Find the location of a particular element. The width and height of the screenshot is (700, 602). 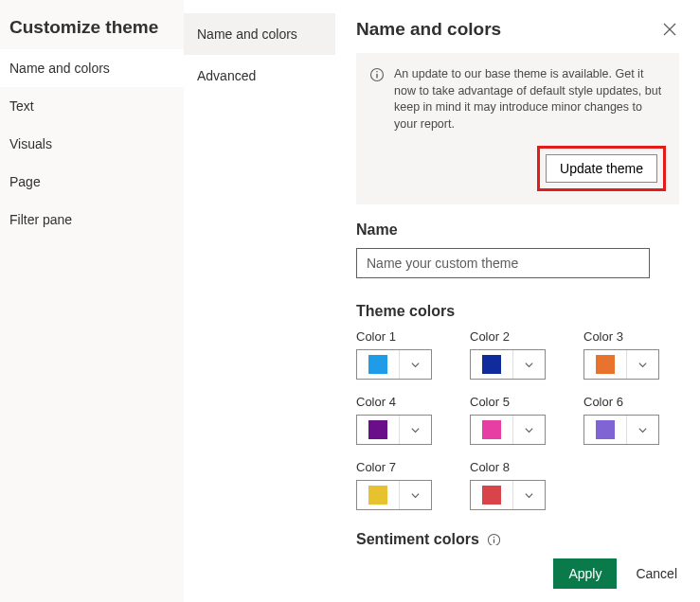

color-label: Color 2 is located at coordinates (508, 337).